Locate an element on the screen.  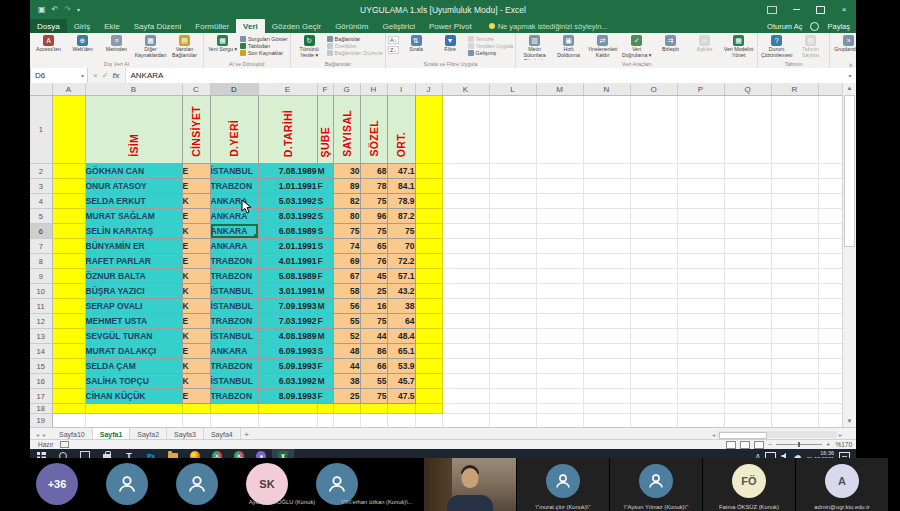
cell-G12: 55 is located at coordinates (346, 322).